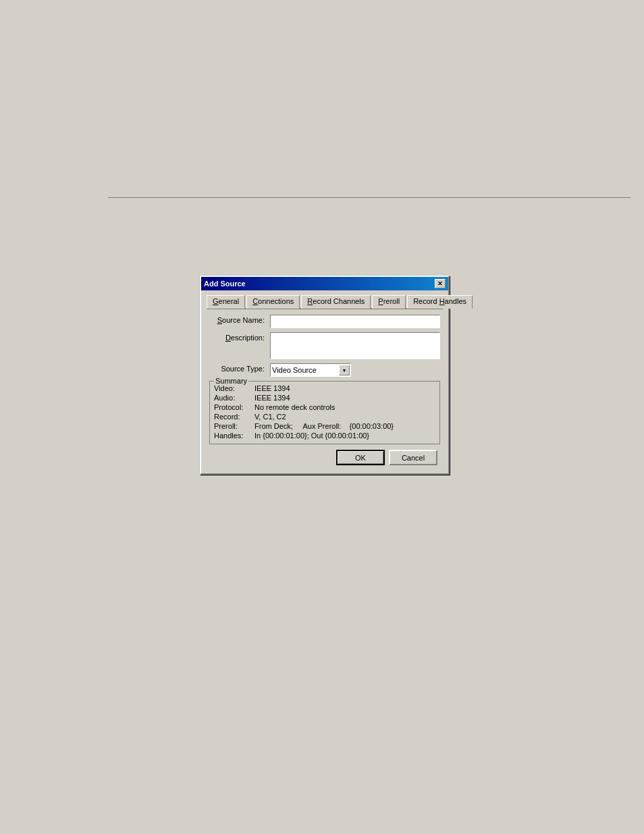  I want to click on dialog-title-bar: Add Source ✕, so click(325, 284).